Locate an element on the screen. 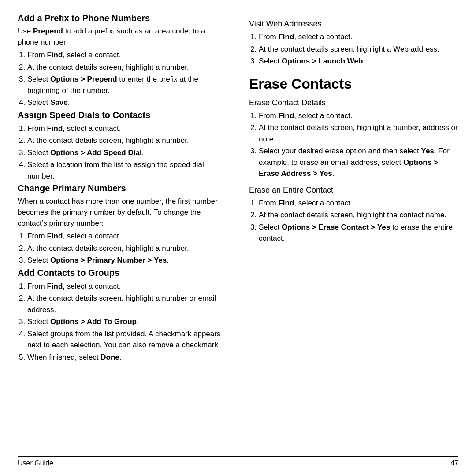 The image size is (476, 476). list-item: Select Save. is located at coordinates (127, 103).